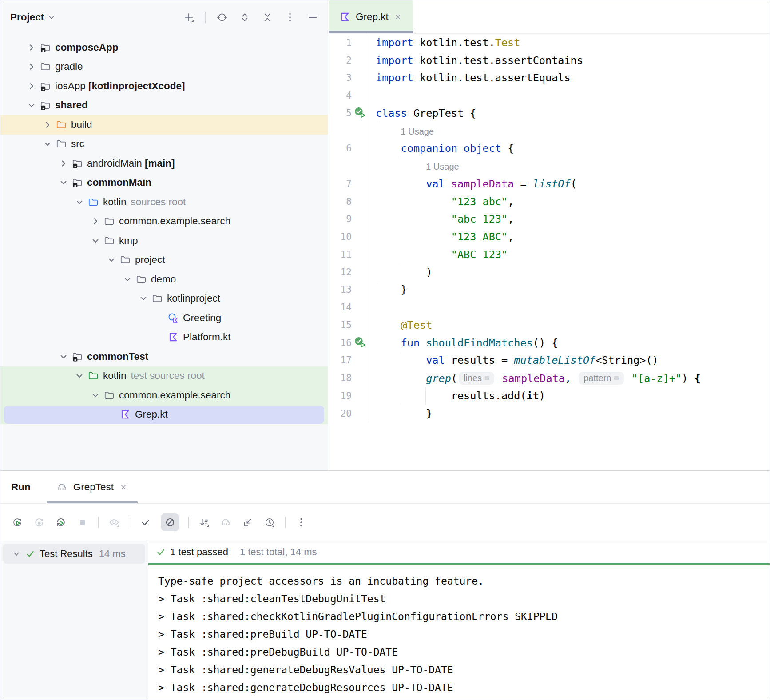 Image resolution: width=770 pixels, height=700 pixels. I want to click on expand-all-button, so click(245, 17).